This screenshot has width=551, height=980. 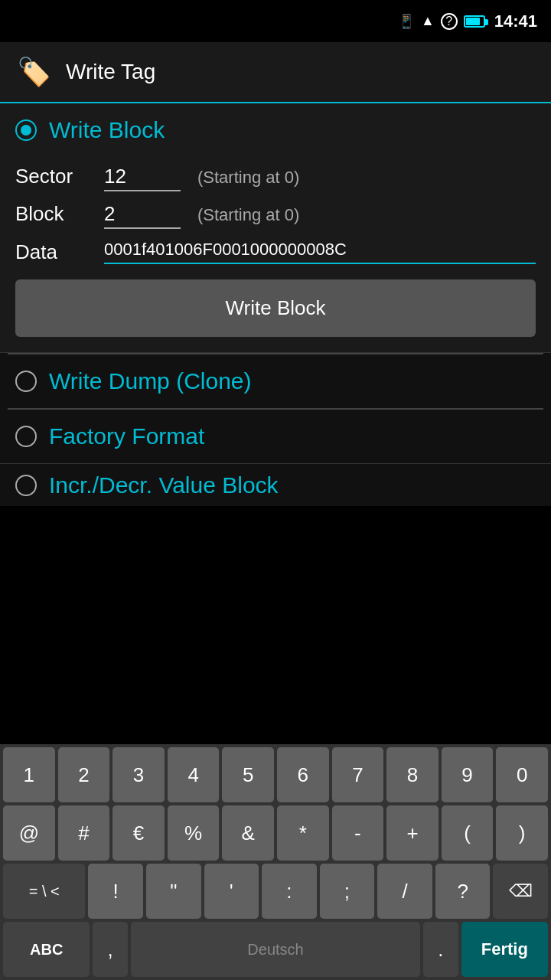 What do you see at coordinates (412, 833) in the screenshot?
I see `key-plus: +` at bounding box center [412, 833].